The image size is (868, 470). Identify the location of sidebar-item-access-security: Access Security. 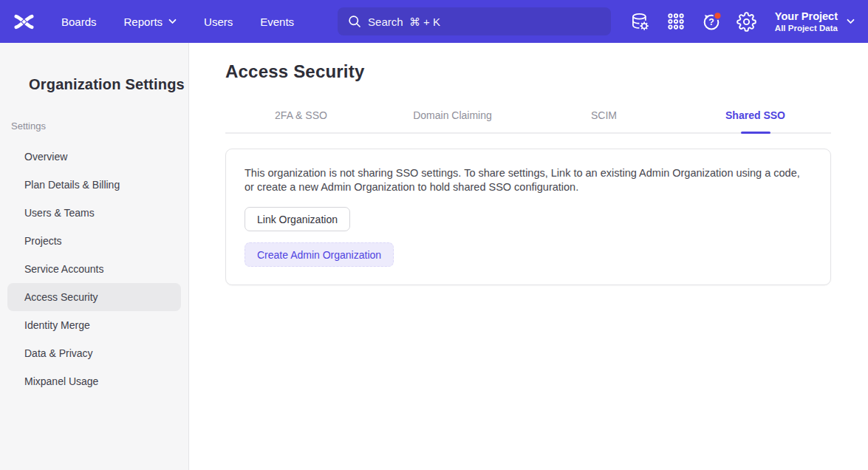
(95, 297).